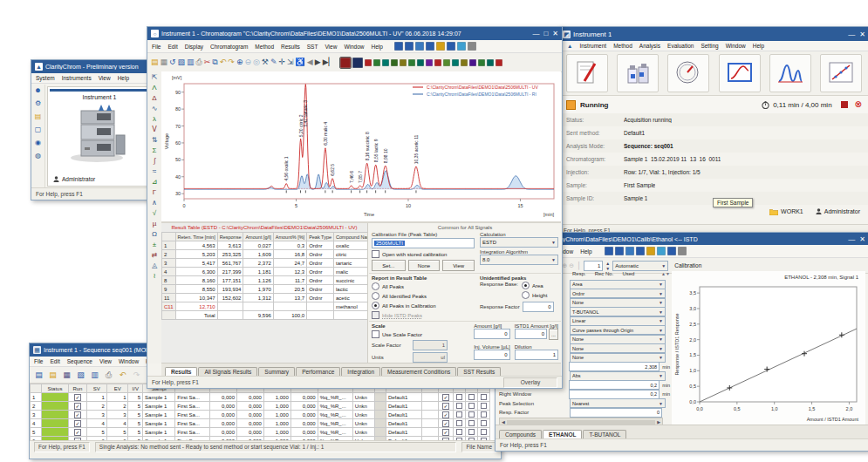  Describe the element at coordinates (215, 63) in the screenshot. I see `copy-icon: ⧉` at that location.